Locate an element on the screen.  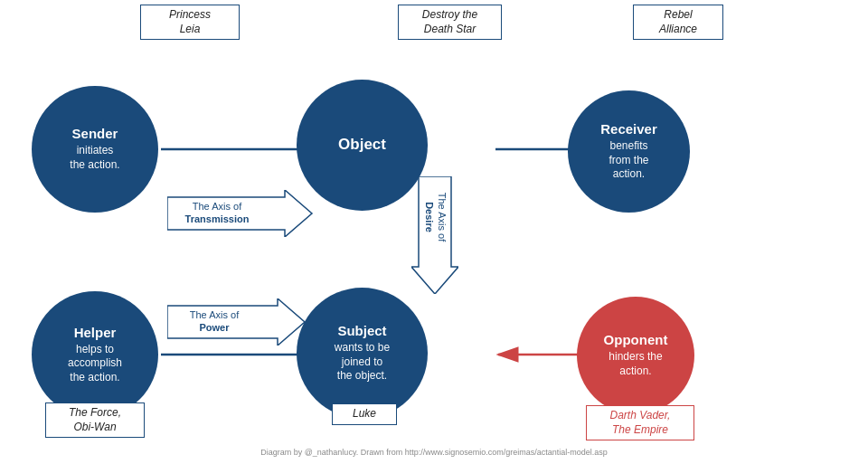
receiver-node: Receiver benefitsfrom theaction. is located at coordinates (629, 152).